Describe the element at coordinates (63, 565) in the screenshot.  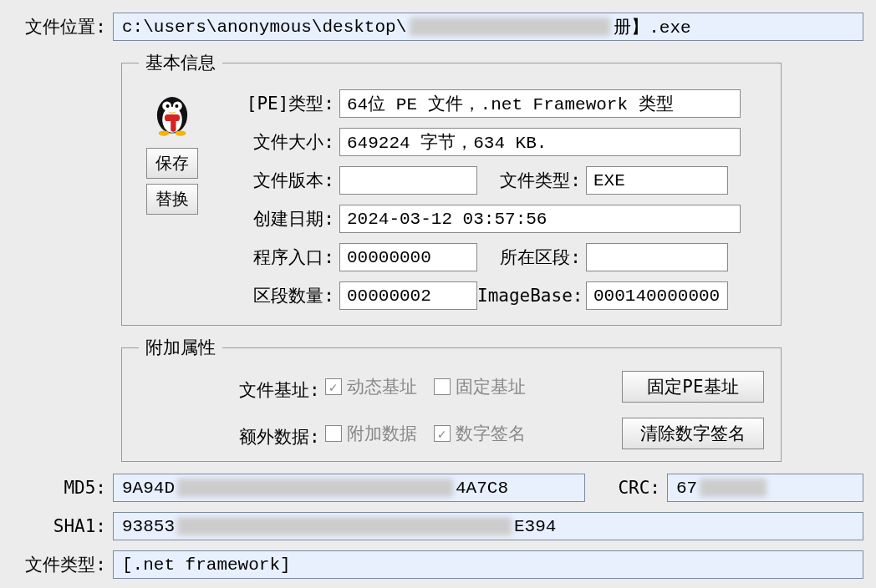
I see `filetype-label: 文件类型:` at that location.